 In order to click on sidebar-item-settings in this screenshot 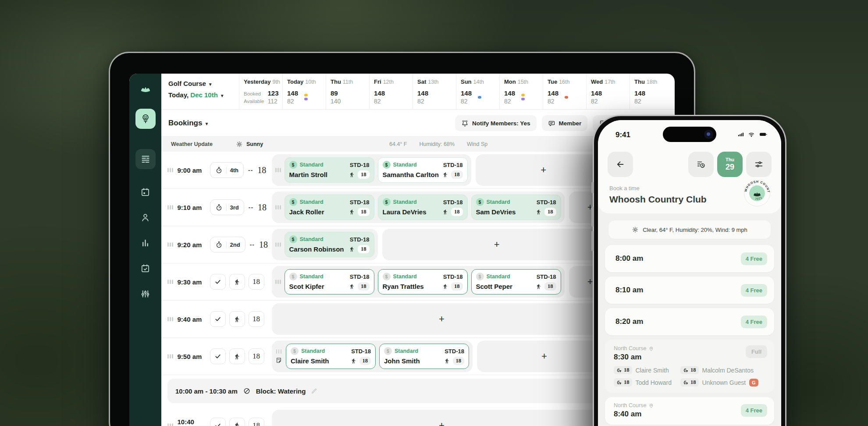, I will do `click(146, 294)`.